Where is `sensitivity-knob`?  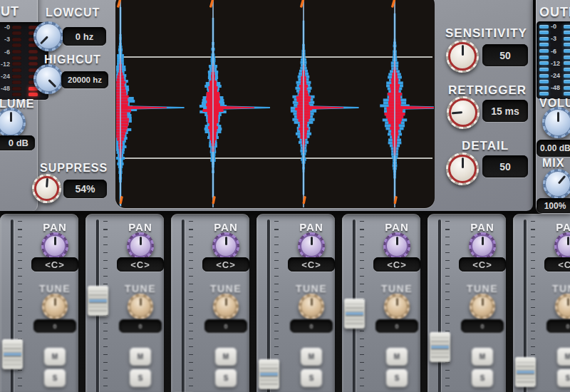 sensitivity-knob is located at coordinates (462, 56).